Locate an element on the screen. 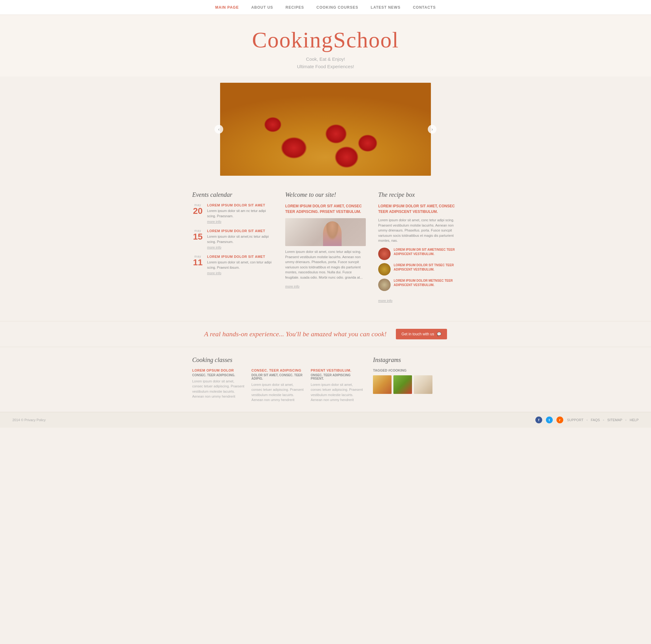  slider-prev-arrow: ‹ is located at coordinates (219, 129).